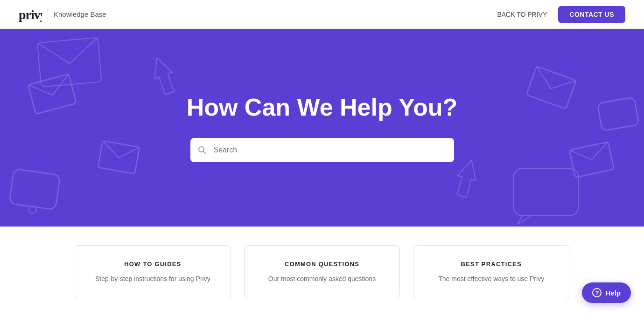  Describe the element at coordinates (613, 293) in the screenshot. I see `help-button-label: Help` at that location.